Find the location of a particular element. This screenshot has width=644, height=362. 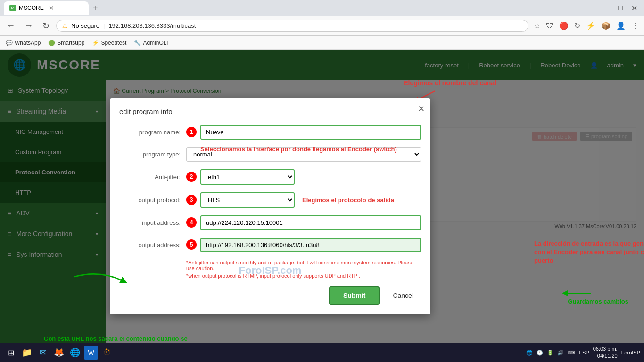

taskbar-lang-label: ESP is located at coordinates (584, 353).